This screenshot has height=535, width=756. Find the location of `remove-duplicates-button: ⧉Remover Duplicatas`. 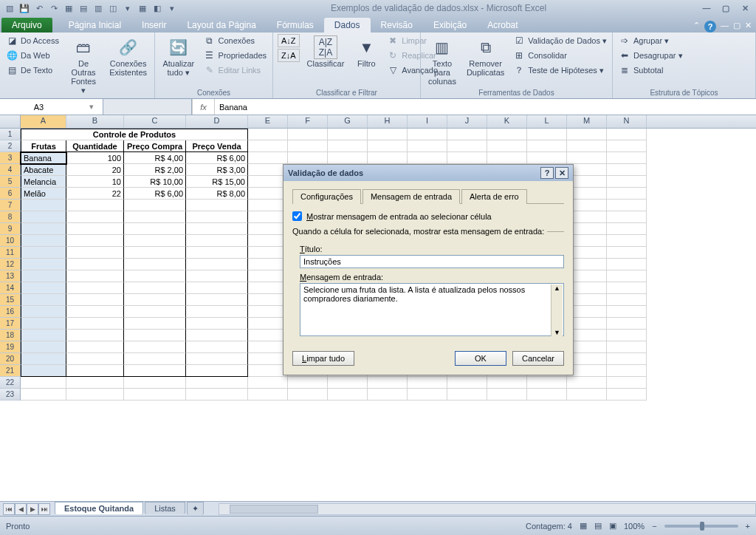

remove-duplicates-button: ⧉Remover Duplicatas is located at coordinates (486, 56).